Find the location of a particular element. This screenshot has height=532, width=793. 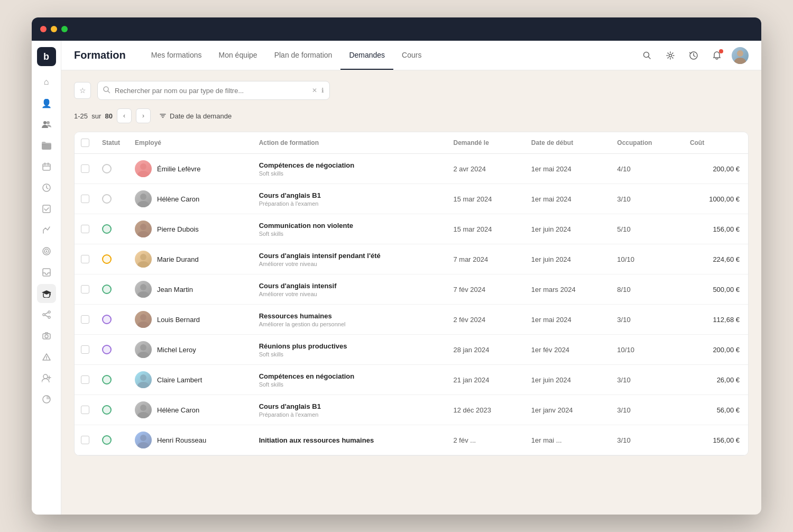

settings-icon-btn is located at coordinates (670, 56).